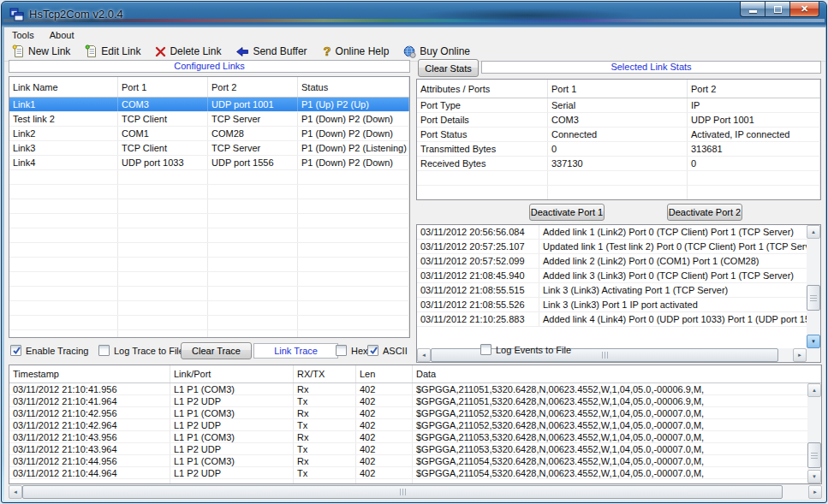  I want to click on thumb-grip-icon, so click(814, 455).